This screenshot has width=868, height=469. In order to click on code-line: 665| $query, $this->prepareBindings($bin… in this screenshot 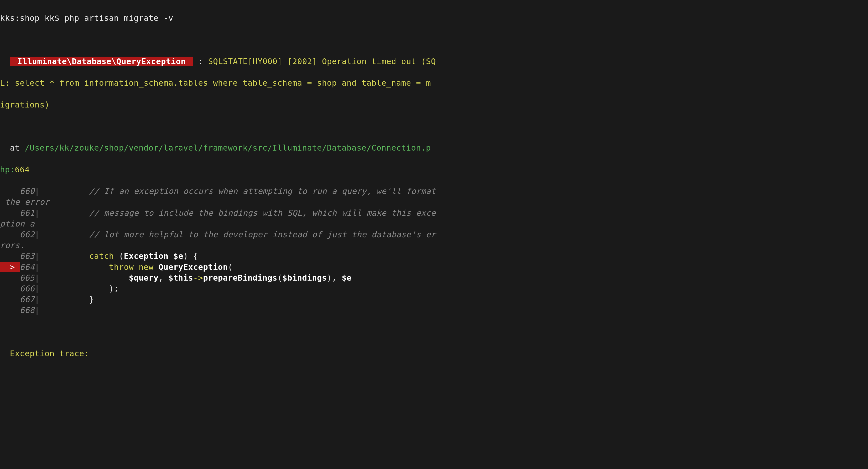, I will do `click(434, 278)`.